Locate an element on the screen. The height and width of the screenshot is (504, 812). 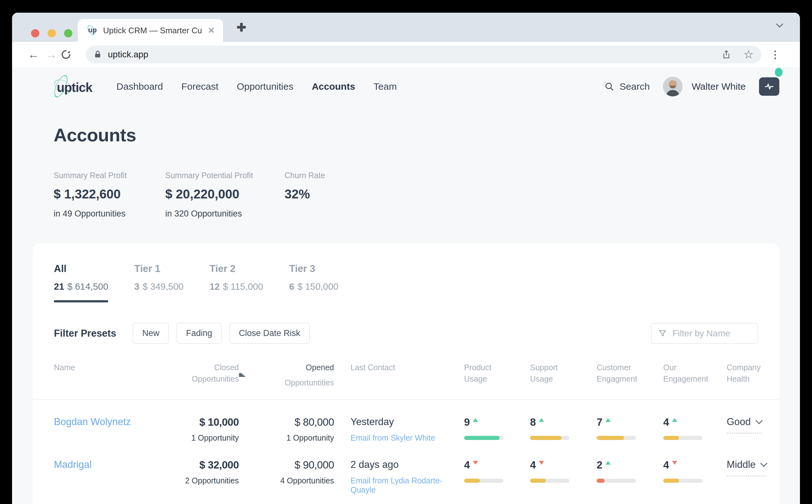
window-controls is located at coordinates (52, 33).